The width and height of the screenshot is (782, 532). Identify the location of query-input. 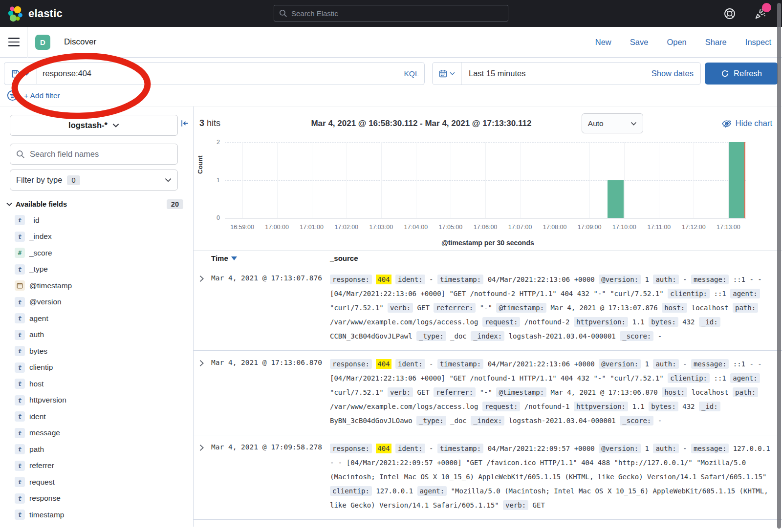
(218, 73).